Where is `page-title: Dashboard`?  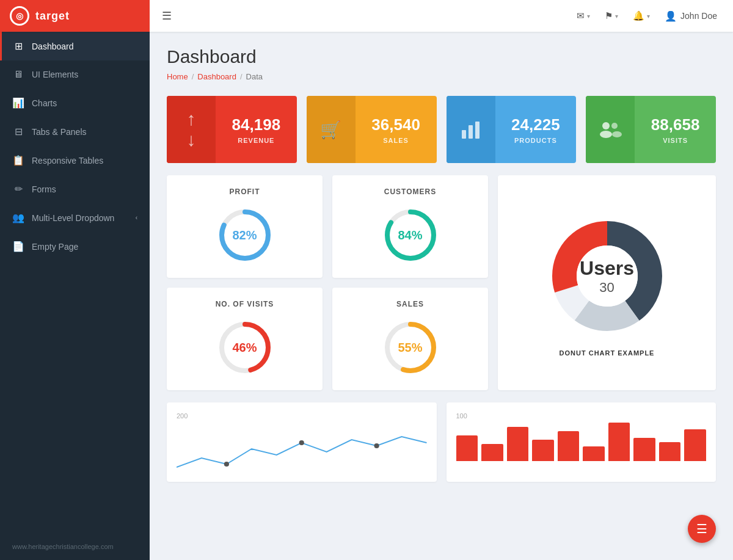 page-title: Dashboard is located at coordinates (441, 57).